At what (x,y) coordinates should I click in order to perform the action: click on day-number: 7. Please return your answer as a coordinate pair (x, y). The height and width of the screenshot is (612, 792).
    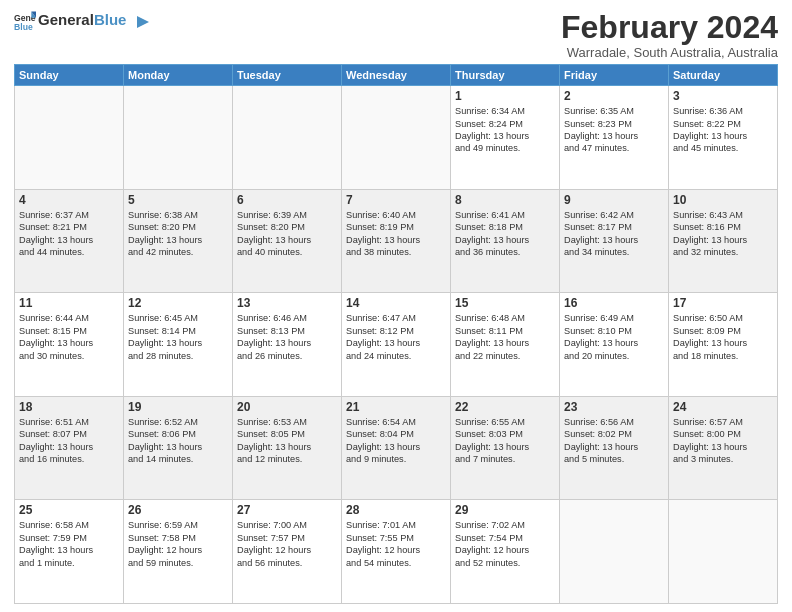
    Looking at the image, I should click on (396, 200).